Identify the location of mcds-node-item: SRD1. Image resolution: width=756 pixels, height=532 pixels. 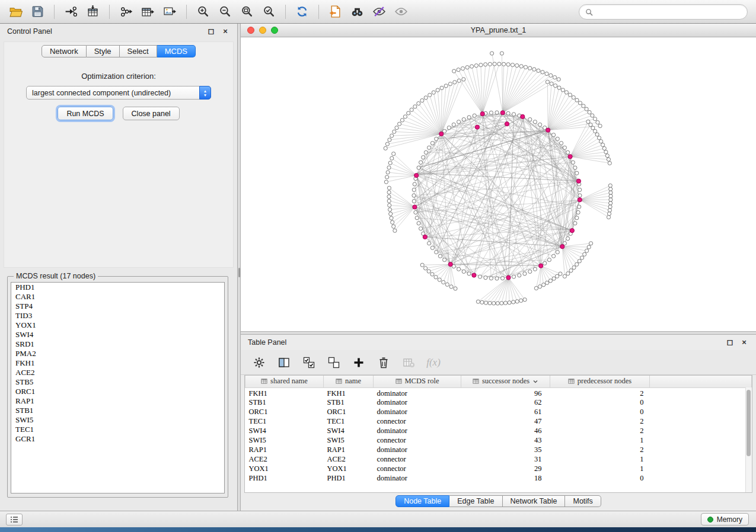
(117, 344).